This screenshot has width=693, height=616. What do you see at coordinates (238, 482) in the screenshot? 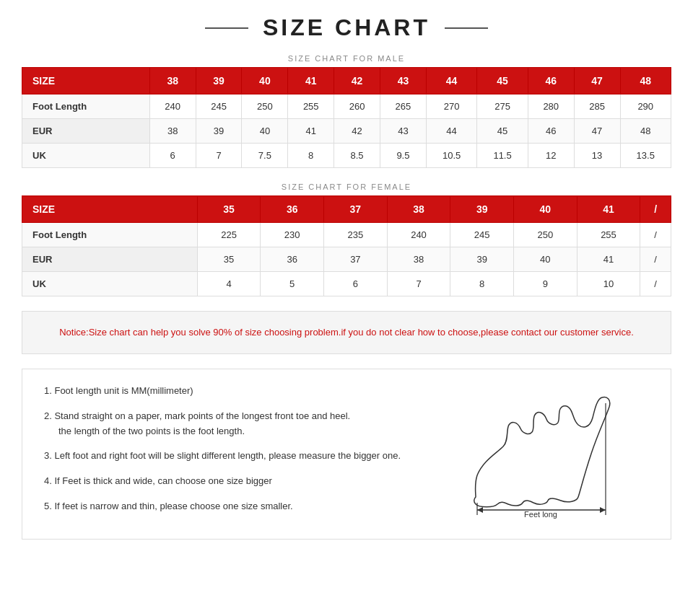
I see `instruction-item: 4. If Feet is thick and wide, can choose…` at bounding box center [238, 482].